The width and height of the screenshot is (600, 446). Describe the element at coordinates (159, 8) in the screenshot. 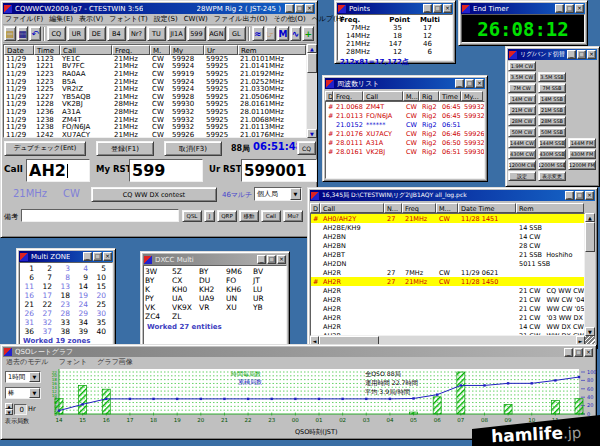

I see `main-title-bar: CQWWCW2009.lg7 - CTESTWIN 3:56 28WPM Rig…` at that location.